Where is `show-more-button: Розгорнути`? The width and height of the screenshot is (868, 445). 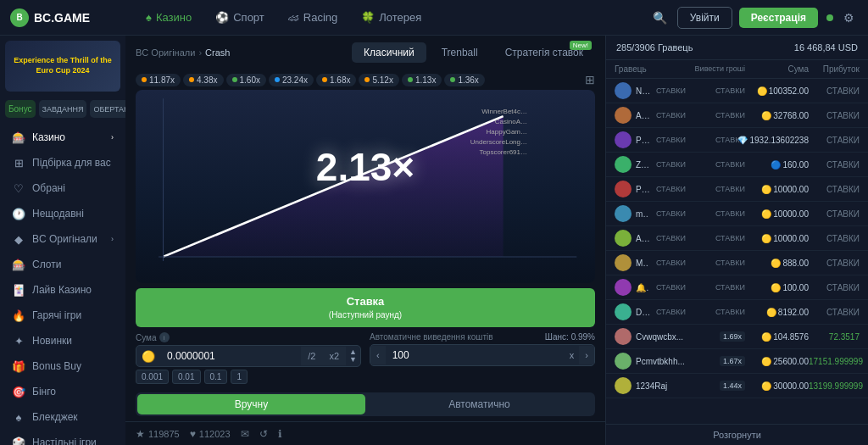 show-more-button: Розгорнути is located at coordinates (737, 434).